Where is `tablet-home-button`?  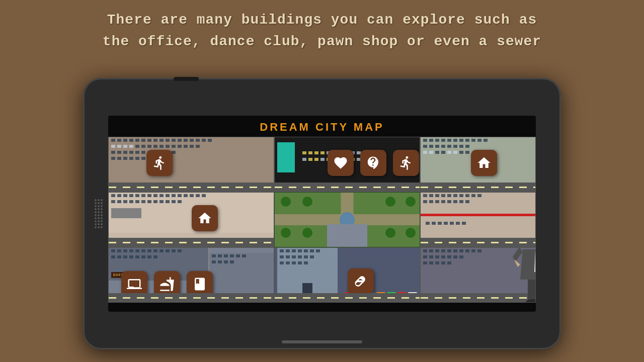 tablet-home-button is located at coordinates (322, 342).